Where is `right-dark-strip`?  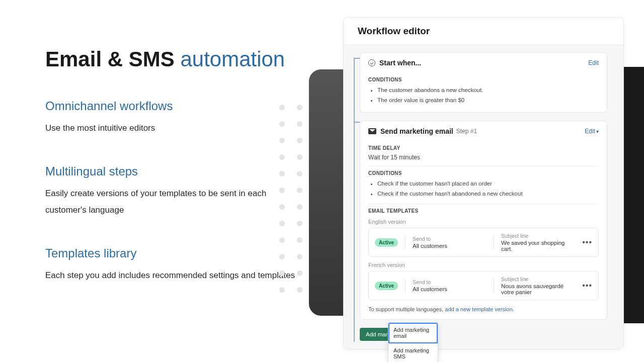 right-dark-strip is located at coordinates (634, 195).